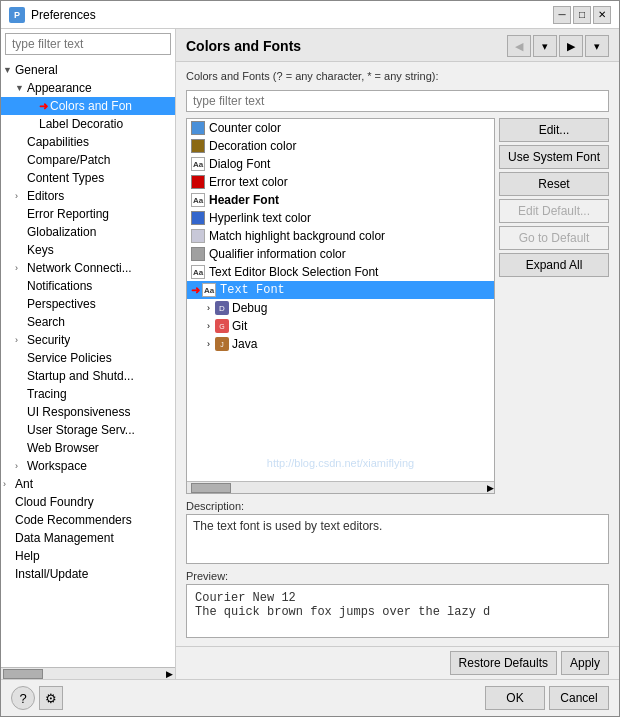 Image resolution: width=620 pixels, height=717 pixels. Describe the element at coordinates (88, 178) in the screenshot. I see `tree-item-content-types: Content Types` at that location.